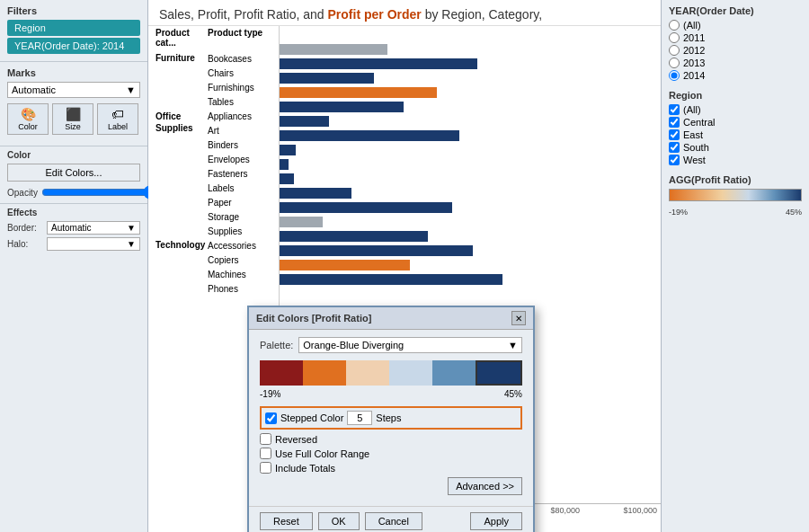  Describe the element at coordinates (182, 38) in the screenshot. I see `col-header-category: Product cat...` at that location.